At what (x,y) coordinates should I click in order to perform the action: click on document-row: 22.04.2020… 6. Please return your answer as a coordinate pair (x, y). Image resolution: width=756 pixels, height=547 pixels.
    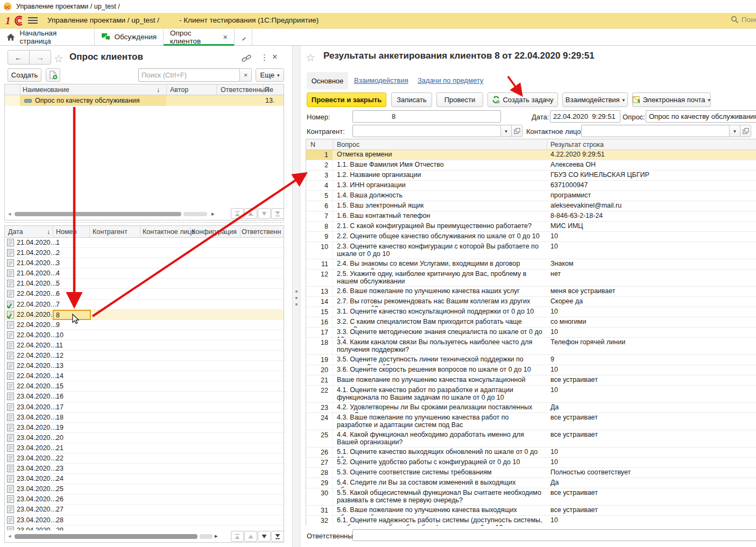
    Looking at the image, I should click on (144, 294).